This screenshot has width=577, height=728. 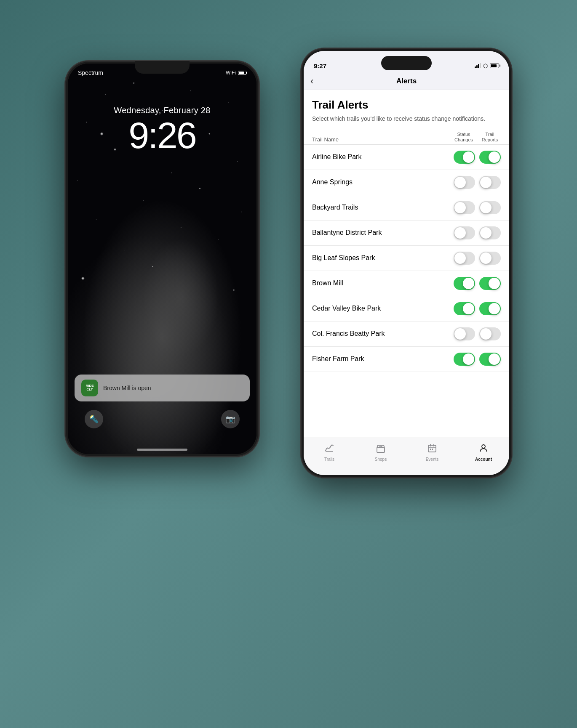 What do you see at coordinates (162, 67) in the screenshot?
I see `notch-left` at bounding box center [162, 67].